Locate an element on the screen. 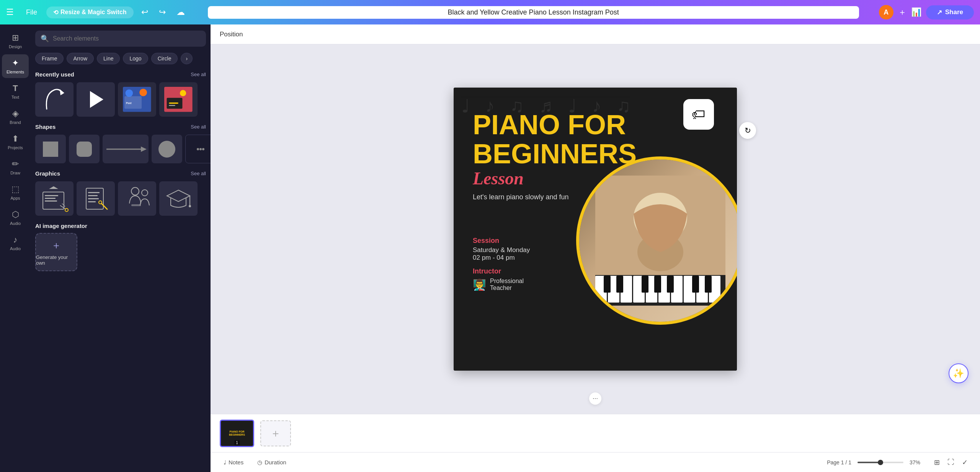 This screenshot has width=980, height=472. invite-button: ＋ is located at coordinates (902, 12).